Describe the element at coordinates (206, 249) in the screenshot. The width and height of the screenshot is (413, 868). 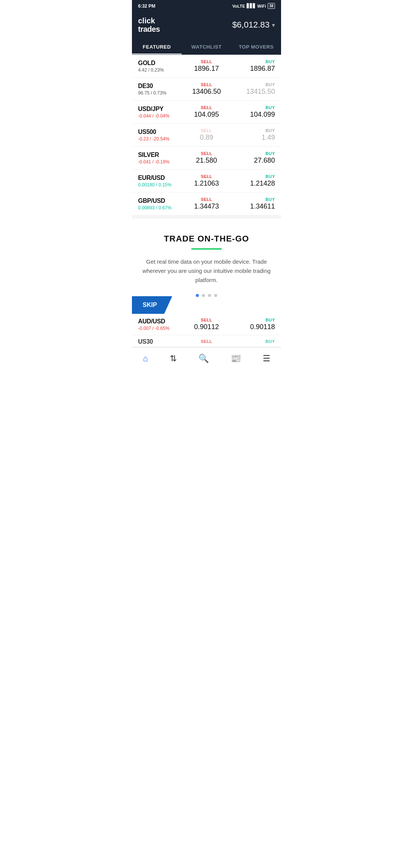
I see `promo-underline` at that location.